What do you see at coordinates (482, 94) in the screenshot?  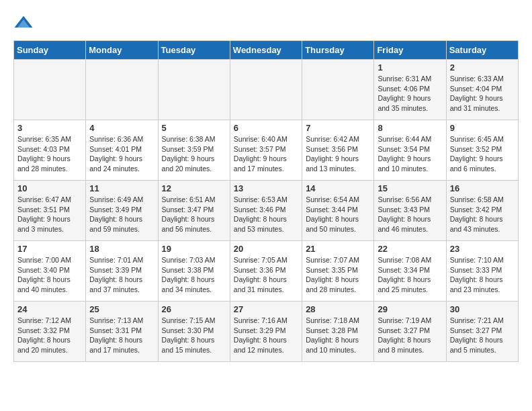 I see `day-info: Sunrise: 6:33 AMSunset: 4:04 PMDaylight:…` at bounding box center [482, 94].